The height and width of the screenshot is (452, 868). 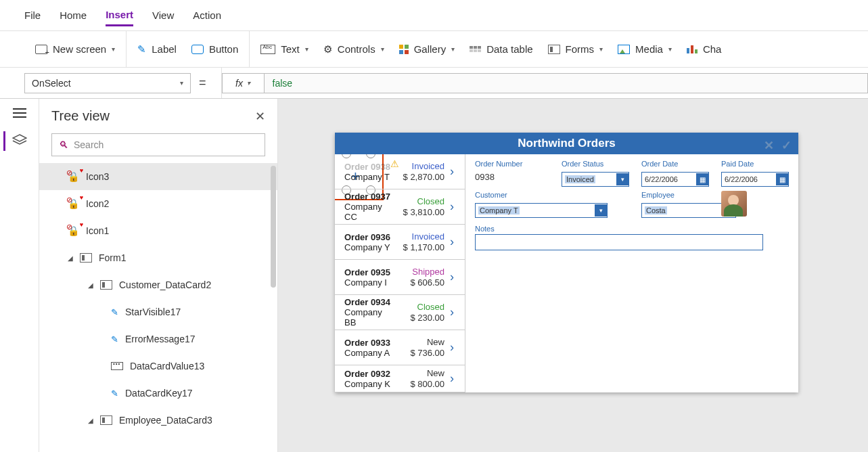 What do you see at coordinates (108, 83) in the screenshot?
I see `property-selector: OnSelect ▾` at bounding box center [108, 83].